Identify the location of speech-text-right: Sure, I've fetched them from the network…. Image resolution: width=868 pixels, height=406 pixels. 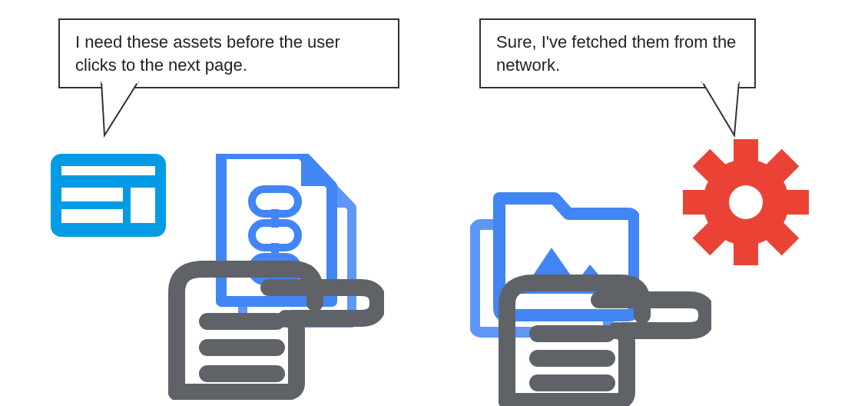
(616, 54).